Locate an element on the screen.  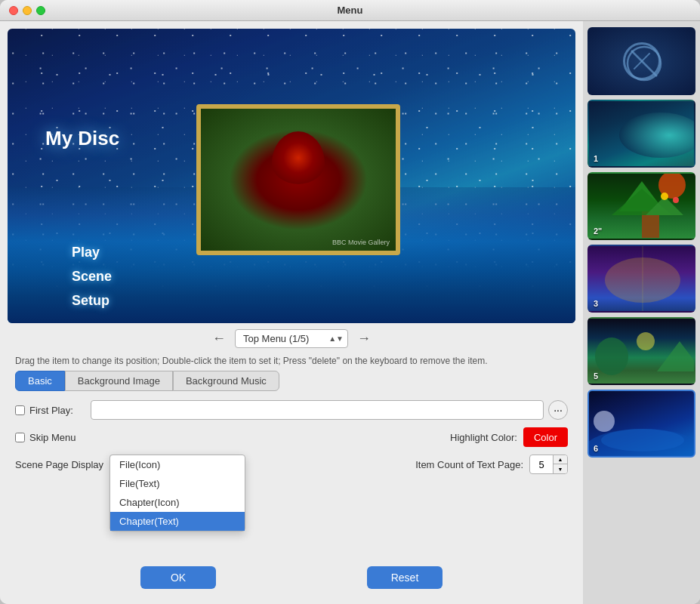
stepper-up-button: ▲ is located at coordinates (560, 459).